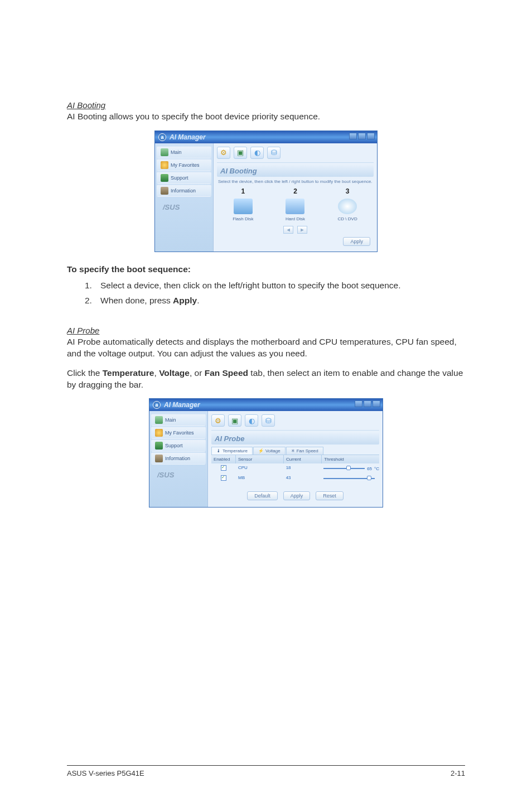  What do you see at coordinates (296, 494) in the screenshot?
I see `button-row: Default Apply Reset` at bounding box center [296, 494].